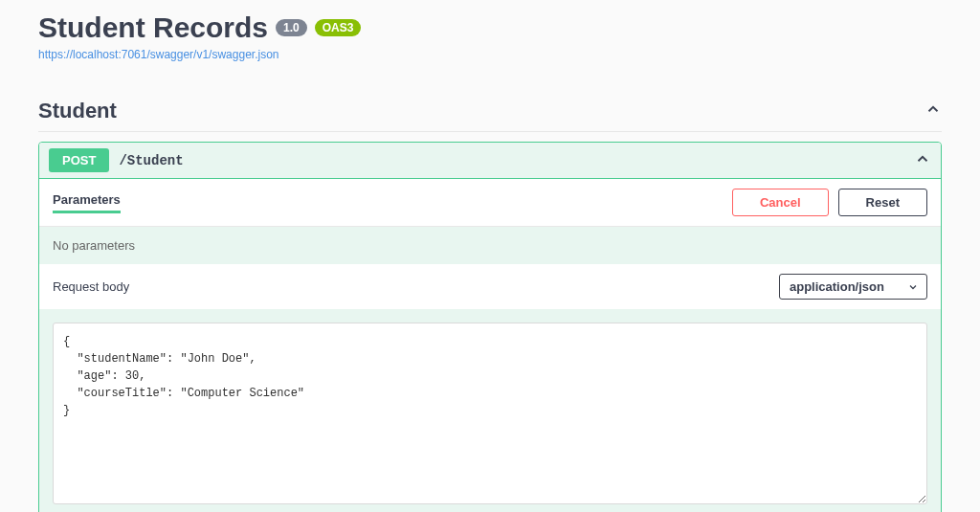 Image resolution: width=980 pixels, height=512 pixels. I want to click on oas-badge: OAS3, so click(339, 28).